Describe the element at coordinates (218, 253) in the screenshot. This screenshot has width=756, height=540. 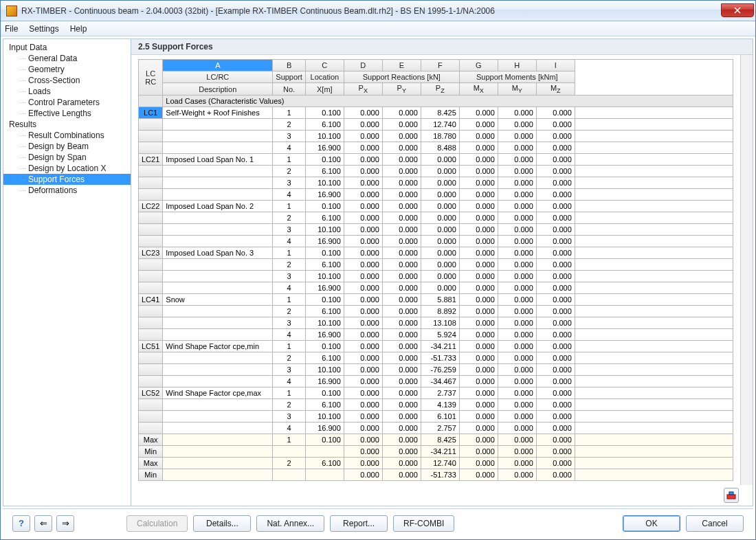
I see `cell: Imposed Load Span No. 3` at that location.